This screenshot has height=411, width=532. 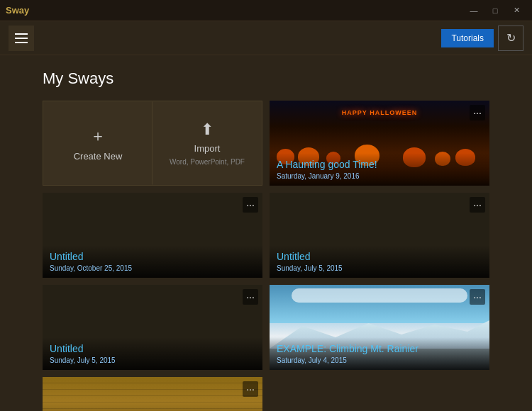 What do you see at coordinates (17, 10) in the screenshot?
I see `titlebar-left: Sway` at bounding box center [17, 10].